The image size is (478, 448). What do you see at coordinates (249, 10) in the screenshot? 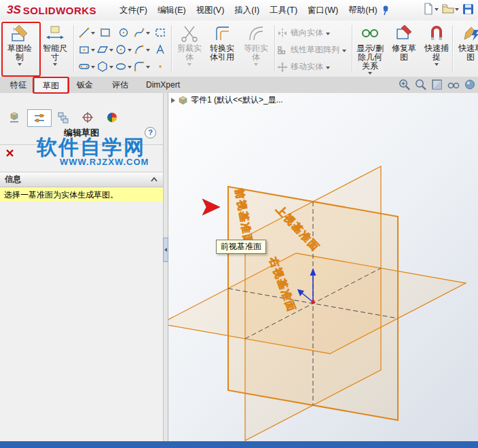
I see `menu-bar: 文件(F) 编辑(E) 视图(V) 插入(I) 工具(T) 窗口(W) 帮助(H…` at bounding box center [249, 10].